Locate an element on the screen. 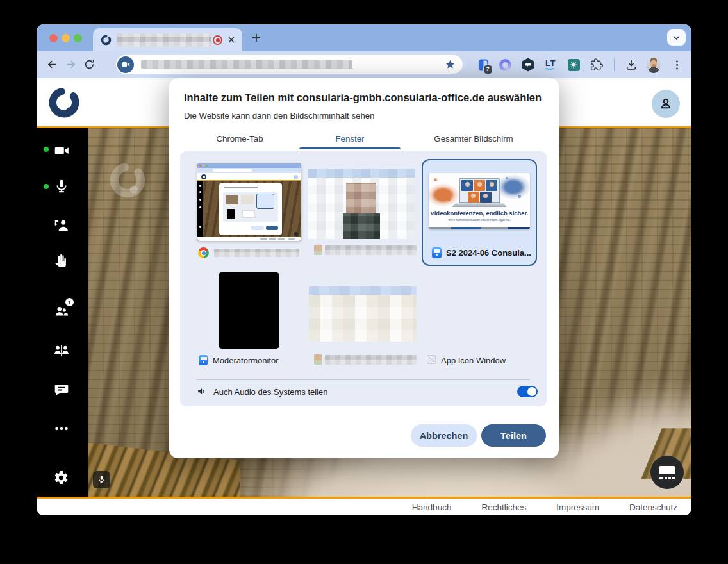 Image resolution: width=728 pixels, height=564 pixels. more-options-button is located at coordinates (62, 429).